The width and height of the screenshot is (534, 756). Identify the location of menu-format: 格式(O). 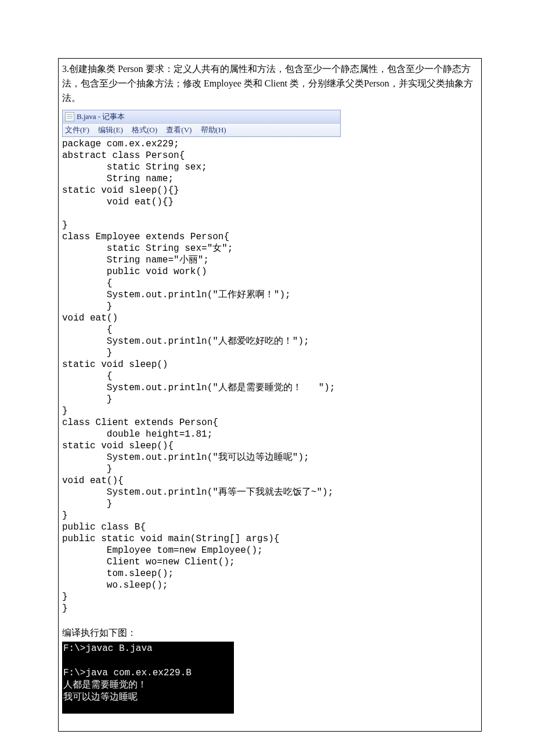
(145, 130).